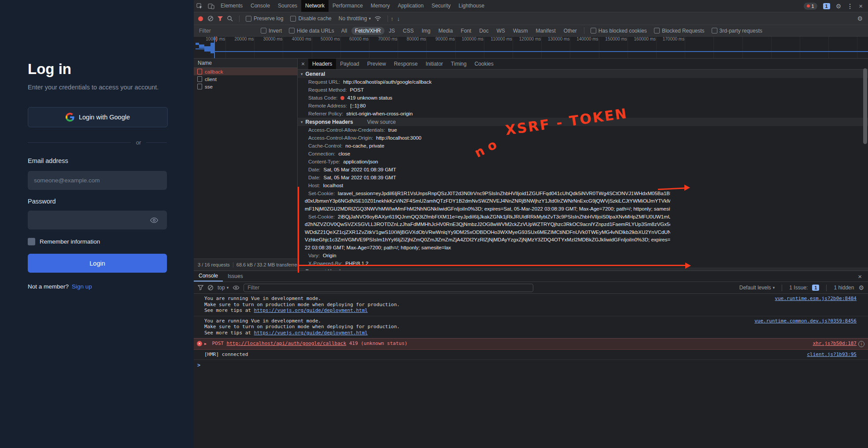  What do you see at coordinates (201, 288) in the screenshot?
I see `console-sidebar-funnel-icon` at bounding box center [201, 288].